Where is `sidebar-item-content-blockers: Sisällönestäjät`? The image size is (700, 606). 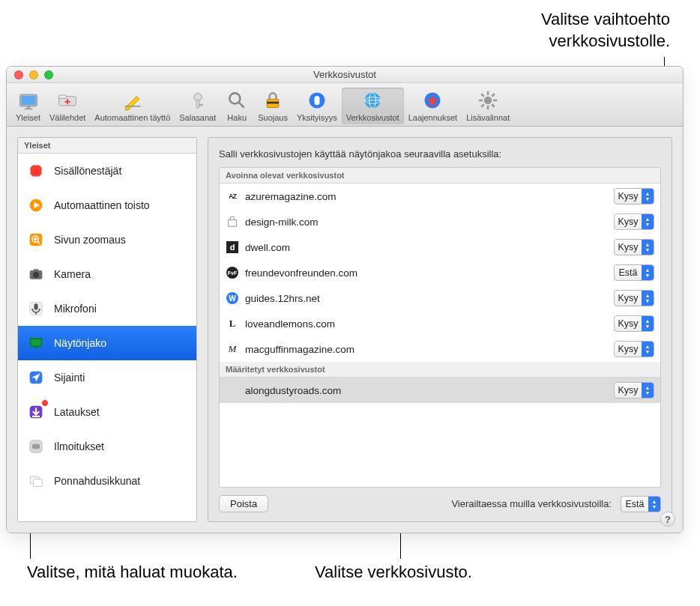
sidebar-item-content-blockers: Sisällönestäjät is located at coordinates (107, 171).